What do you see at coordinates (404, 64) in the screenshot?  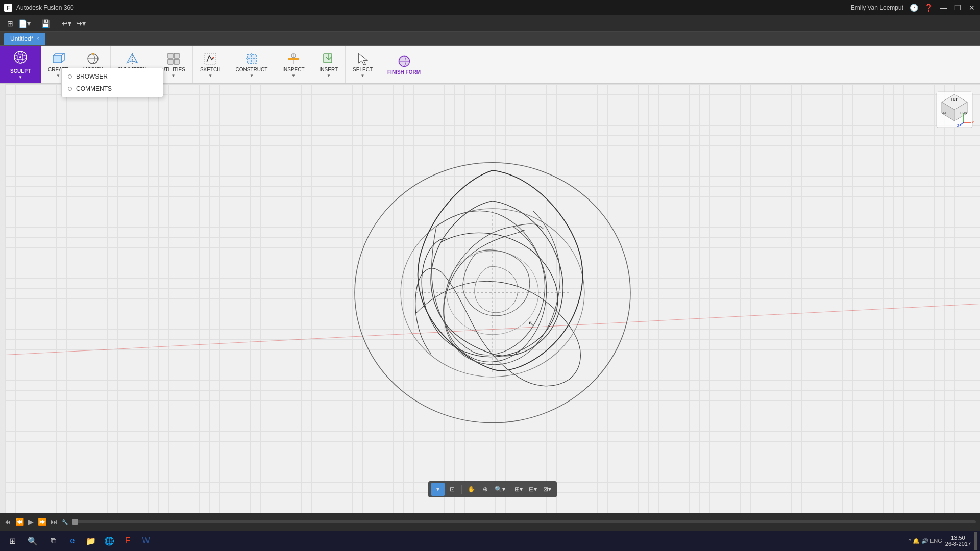 I see `ribbon-group-finish-form: FINISH FORM` at bounding box center [404, 64].